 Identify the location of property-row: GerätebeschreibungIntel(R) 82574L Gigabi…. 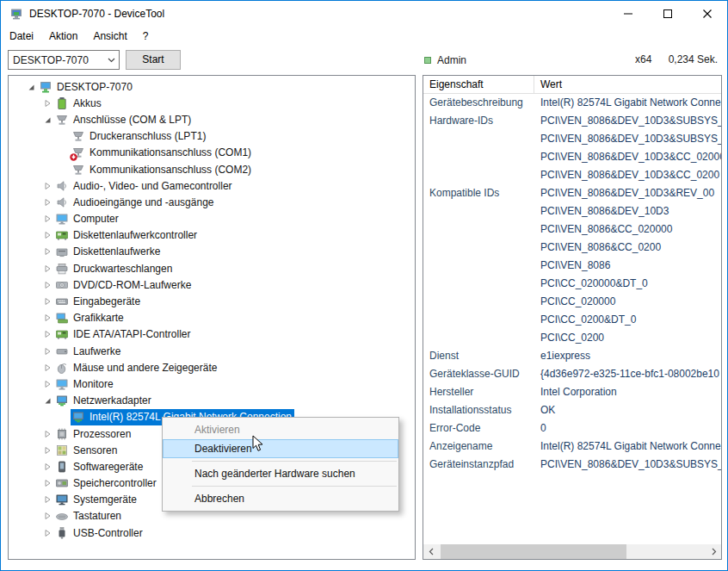
(572, 103).